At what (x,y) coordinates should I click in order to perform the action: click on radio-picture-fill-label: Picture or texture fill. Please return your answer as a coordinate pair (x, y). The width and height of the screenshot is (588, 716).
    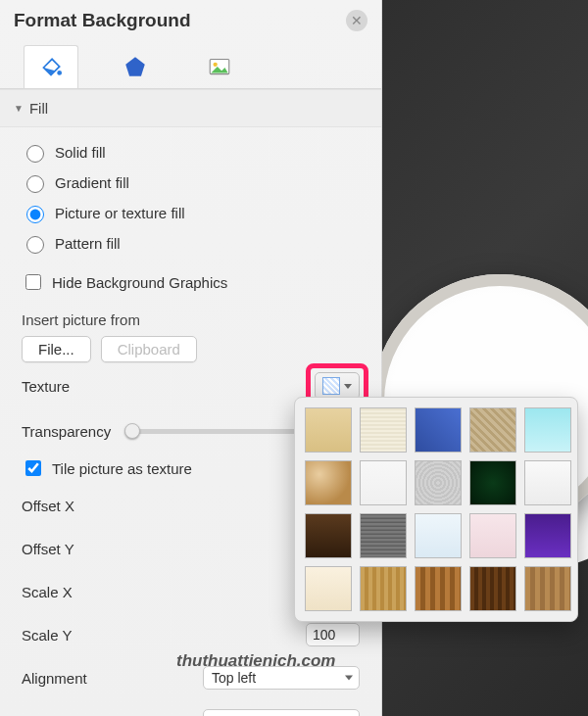
    Looking at the image, I should click on (120, 214).